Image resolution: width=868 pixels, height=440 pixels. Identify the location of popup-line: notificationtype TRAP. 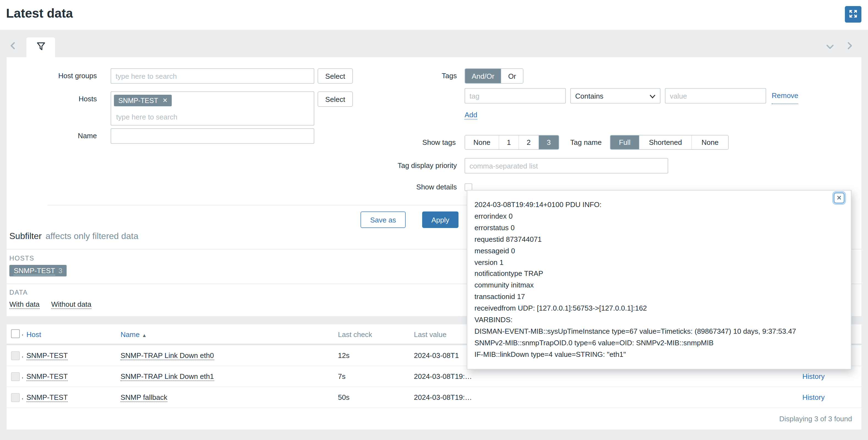
(659, 274).